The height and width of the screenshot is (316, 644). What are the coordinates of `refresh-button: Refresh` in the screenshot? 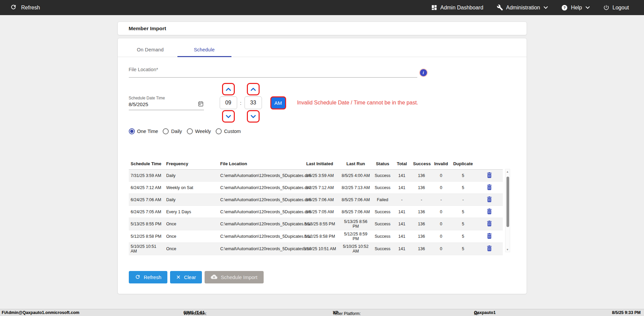 It's located at (148, 277).